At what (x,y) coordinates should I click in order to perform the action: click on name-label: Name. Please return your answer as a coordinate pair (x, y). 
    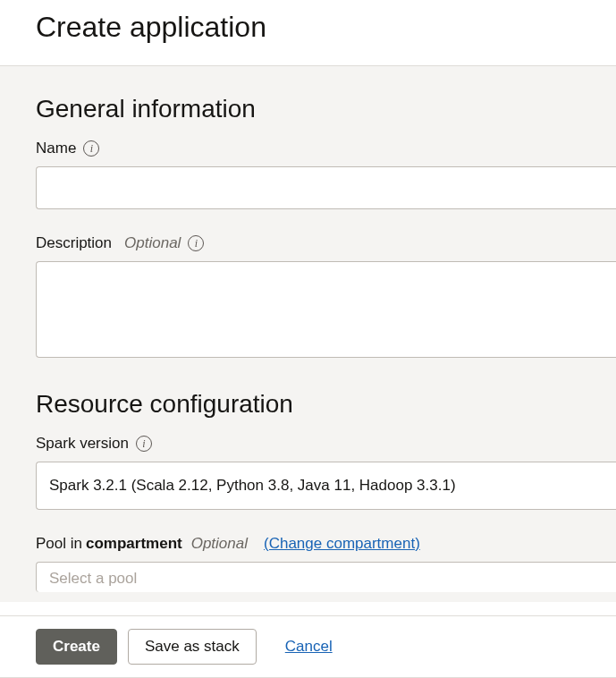
    Looking at the image, I should click on (55, 148).